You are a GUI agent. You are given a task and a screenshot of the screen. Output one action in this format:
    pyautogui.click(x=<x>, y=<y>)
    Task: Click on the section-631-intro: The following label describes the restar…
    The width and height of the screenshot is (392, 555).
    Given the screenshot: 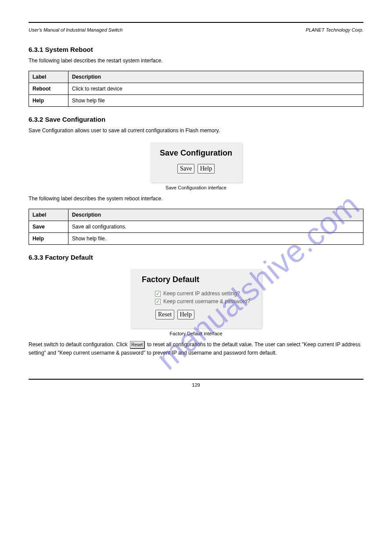 What is the action you would take?
    pyautogui.click(x=196, y=61)
    